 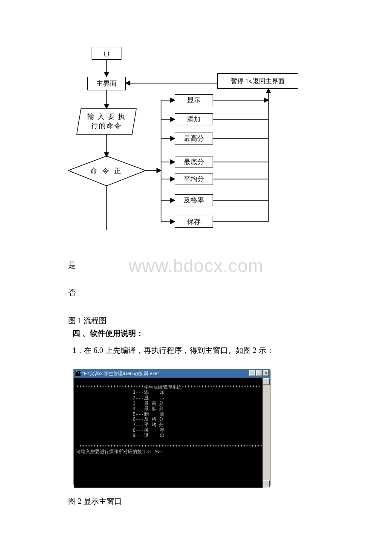 What do you see at coordinates (200, 501) in the screenshot?
I see `figure-2-caption: 图 2 显示主窗口` at bounding box center [200, 501].